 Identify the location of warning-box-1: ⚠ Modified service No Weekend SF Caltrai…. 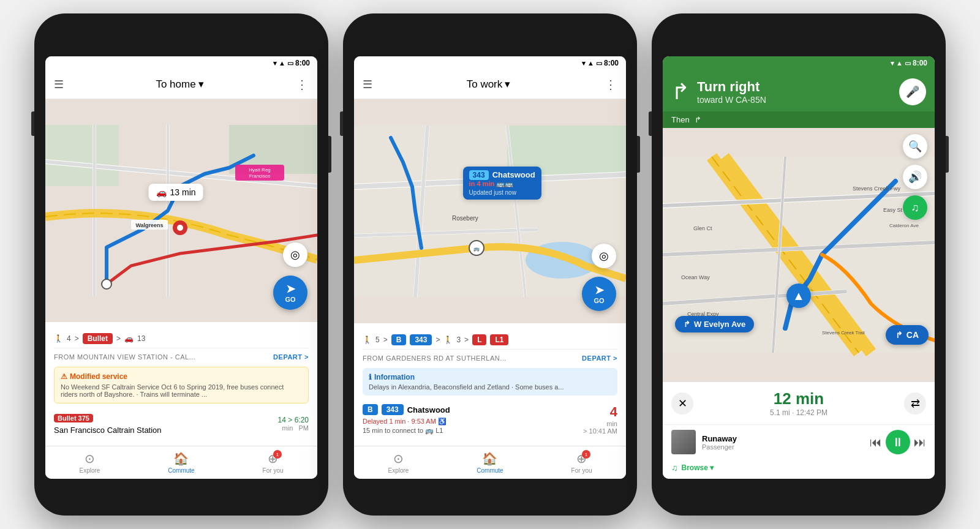
(181, 385).